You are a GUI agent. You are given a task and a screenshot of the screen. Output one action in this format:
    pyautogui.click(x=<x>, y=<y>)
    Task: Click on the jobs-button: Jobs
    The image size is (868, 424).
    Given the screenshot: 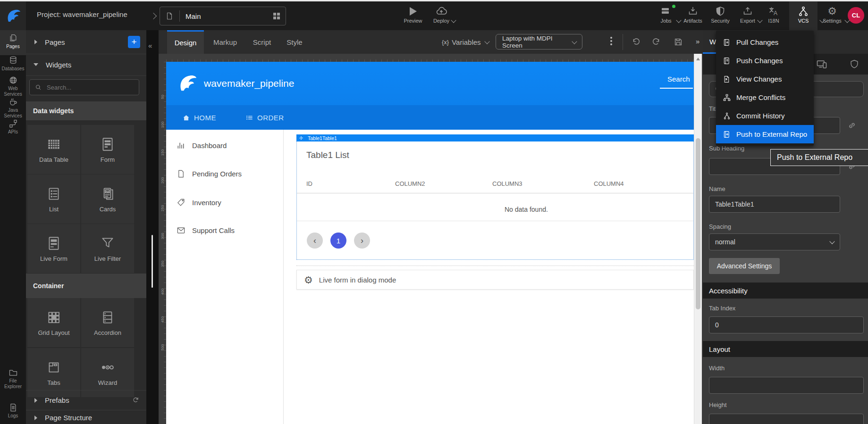 What is the action you would take?
    pyautogui.click(x=666, y=14)
    